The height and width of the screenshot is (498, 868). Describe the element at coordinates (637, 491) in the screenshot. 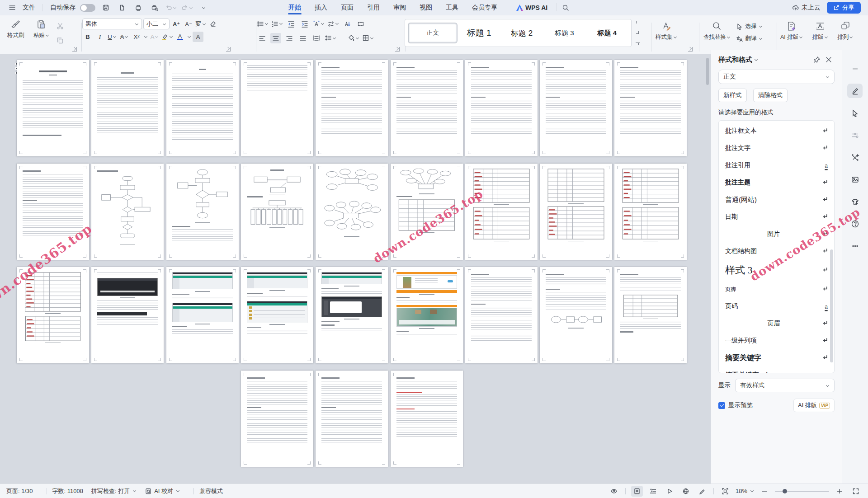

I see `page-view-icon` at that location.